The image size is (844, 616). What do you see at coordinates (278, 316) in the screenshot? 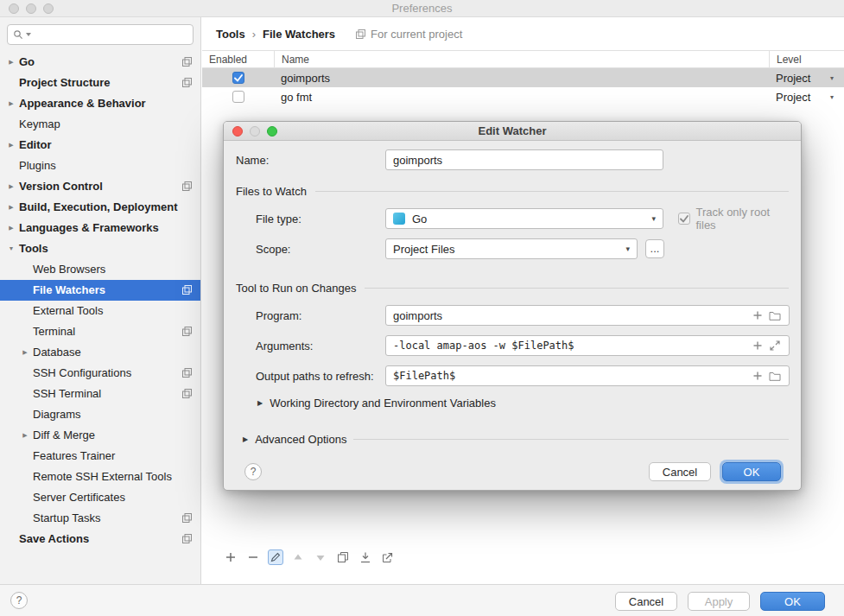
I see `program-label: Program:` at bounding box center [278, 316].